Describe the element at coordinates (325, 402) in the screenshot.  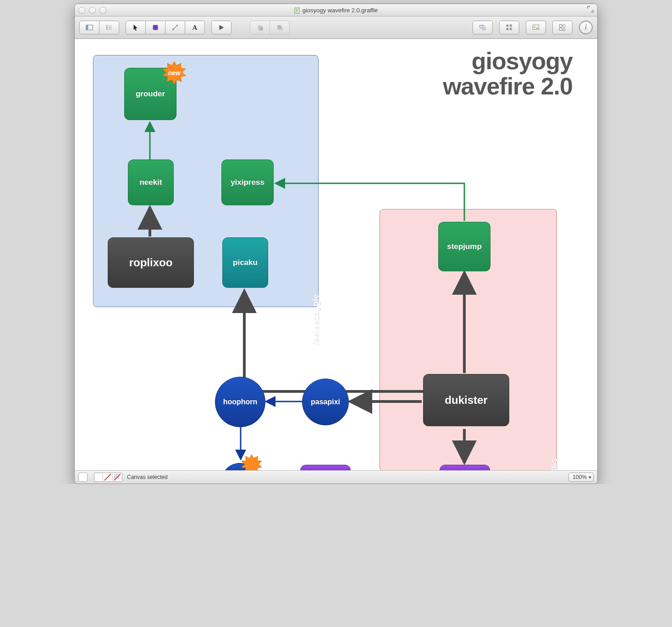
I see `node-pasapixi: pasapixi` at that location.